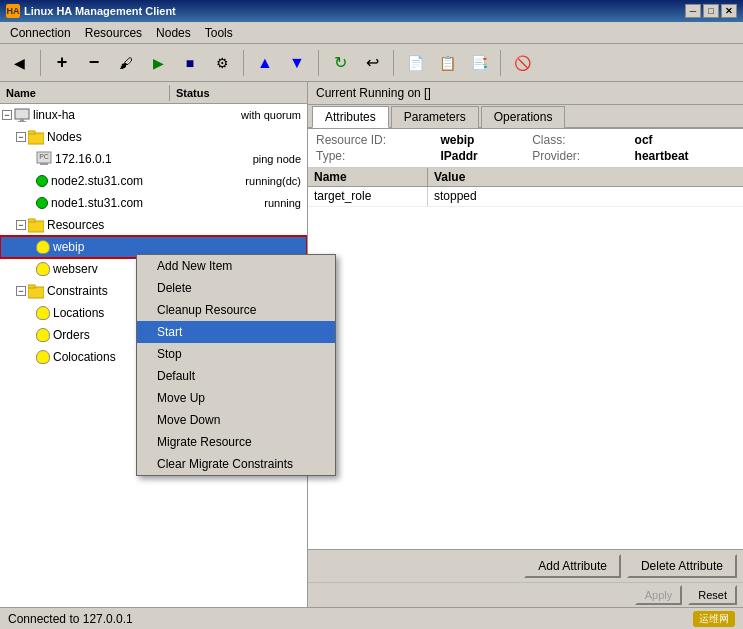  I want to click on tree-label-webip: webip, so click(68, 247).